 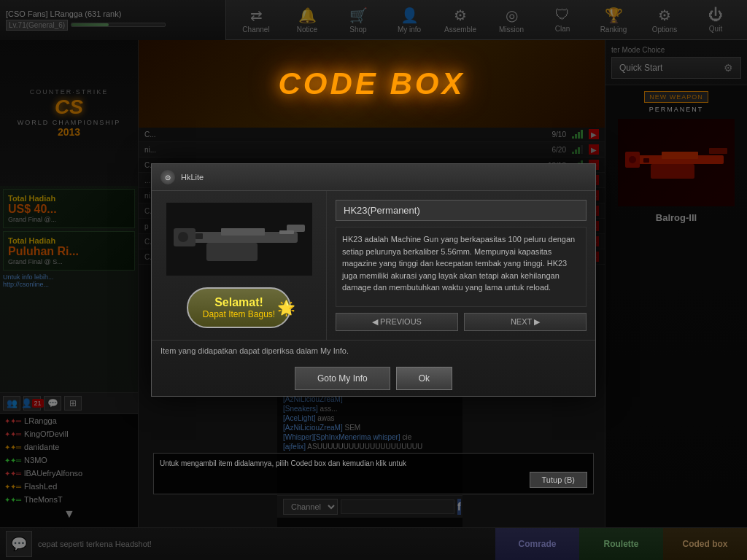 I want to click on prev-next-buttons: ◀ PREVIOUS NEXT ▶, so click(x=461, y=322).